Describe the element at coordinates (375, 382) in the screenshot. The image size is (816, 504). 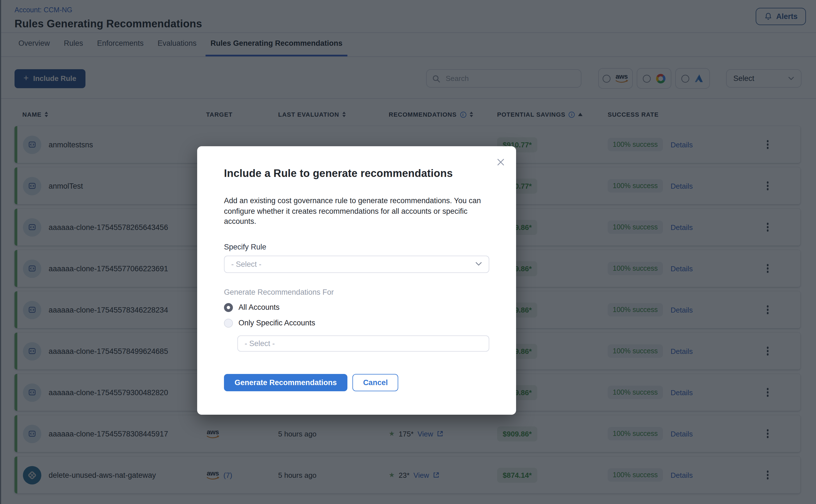
I see `cancel-button: Cancel` at that location.